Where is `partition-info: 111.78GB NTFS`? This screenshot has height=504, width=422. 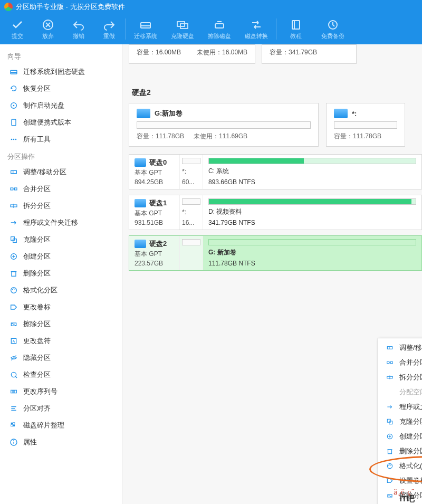 partition-info: 111.78GB NTFS is located at coordinates (312, 263).